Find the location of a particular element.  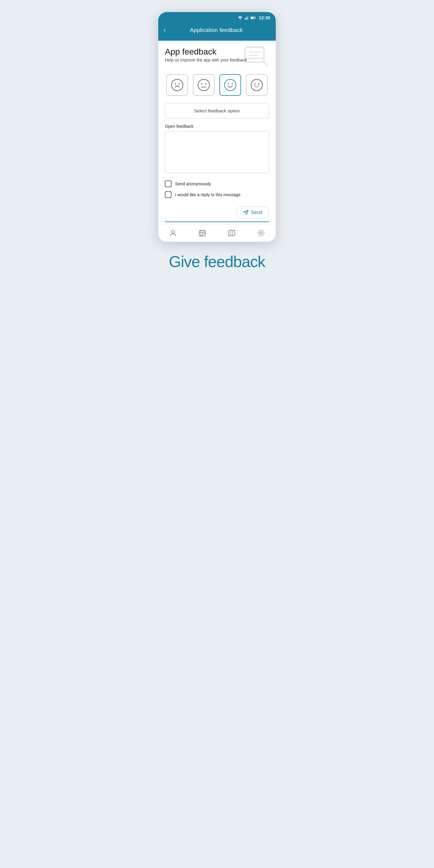

calendar-icon is located at coordinates (202, 233).